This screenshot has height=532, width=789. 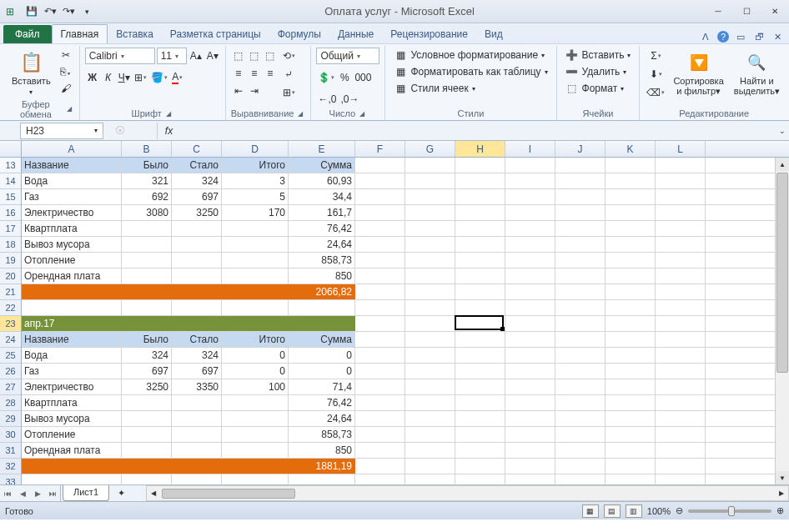 What do you see at coordinates (72, 308) in the screenshot?
I see `cell-A22` at bounding box center [72, 308].